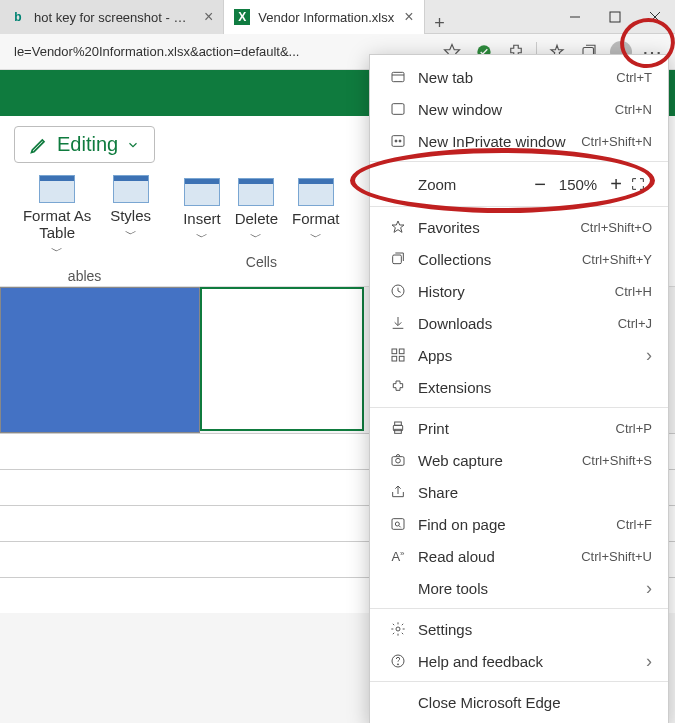 The height and width of the screenshot is (723, 675). Describe the element at coordinates (100, 360) in the screenshot. I see `selected-cell-fill` at that location.